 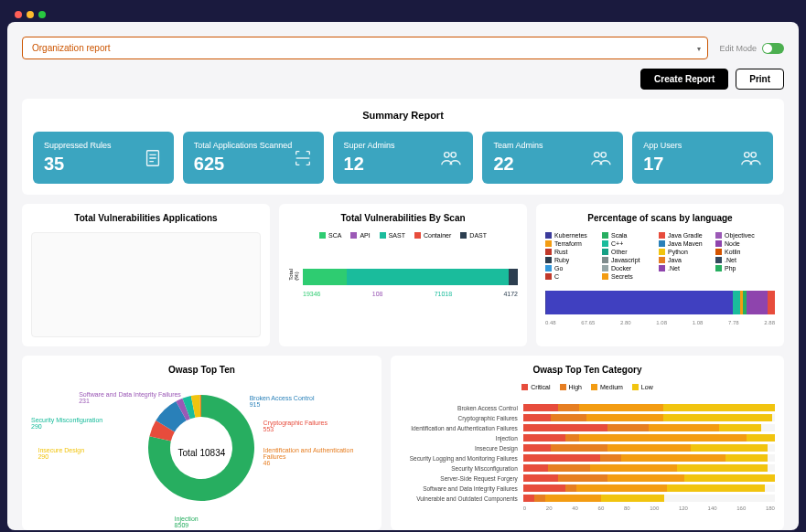 I want to click on bar-row: Server-Side Request Forgery, so click(x=587, y=478).